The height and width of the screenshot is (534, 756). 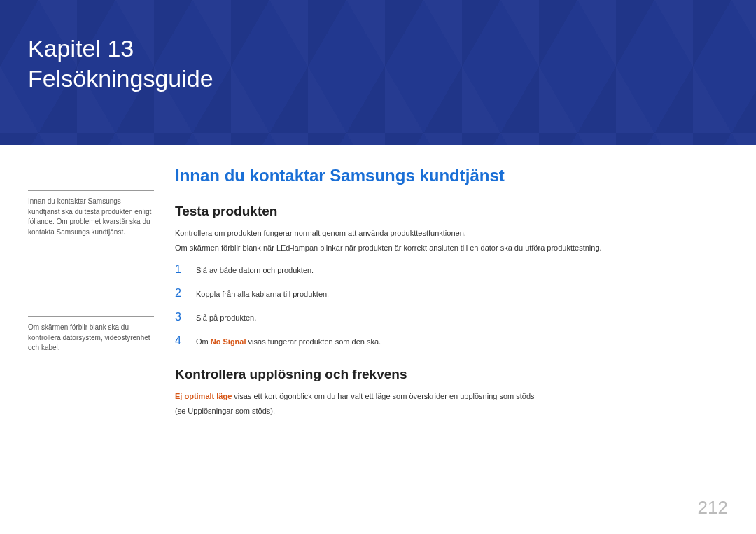 What do you see at coordinates (444, 341) in the screenshot?
I see `step-4: 4 Om No Signal visas fungerar produkten …` at bounding box center [444, 341].